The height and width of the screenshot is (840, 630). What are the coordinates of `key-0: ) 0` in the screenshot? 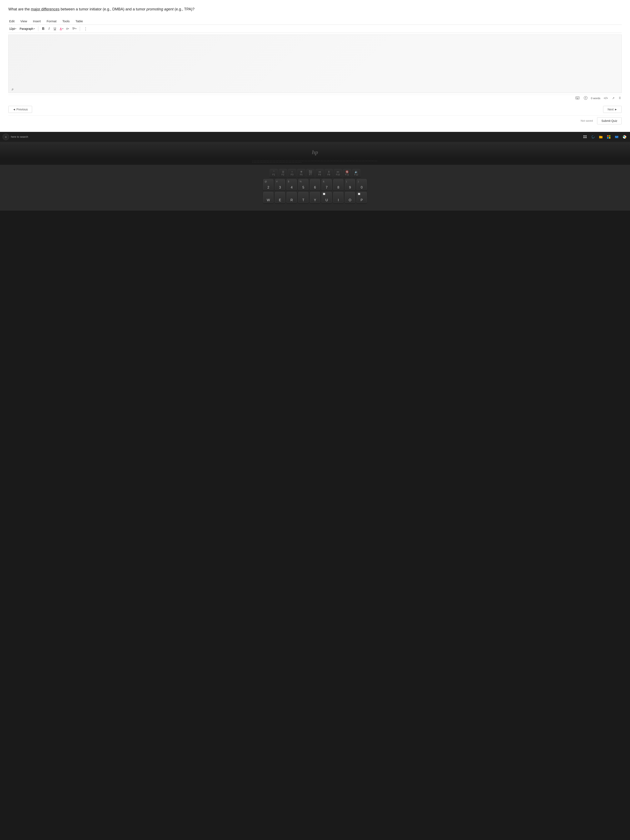 It's located at (362, 185).